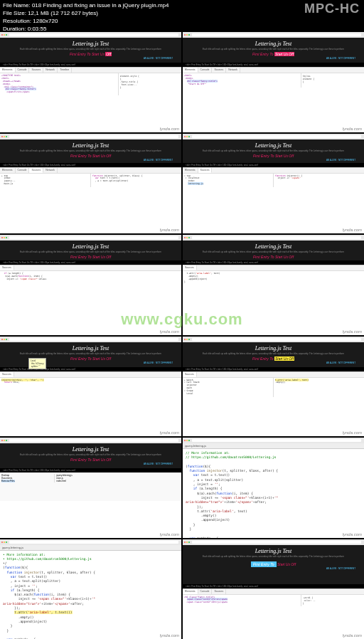  I want to click on lynda-watermark: lynda.com, so click(169, 129).